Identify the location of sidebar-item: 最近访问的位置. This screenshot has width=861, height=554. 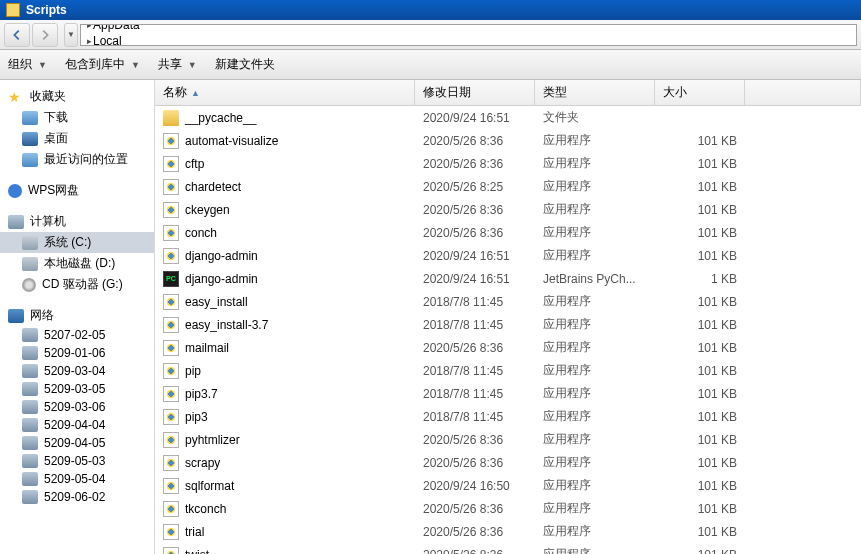
(77, 160).